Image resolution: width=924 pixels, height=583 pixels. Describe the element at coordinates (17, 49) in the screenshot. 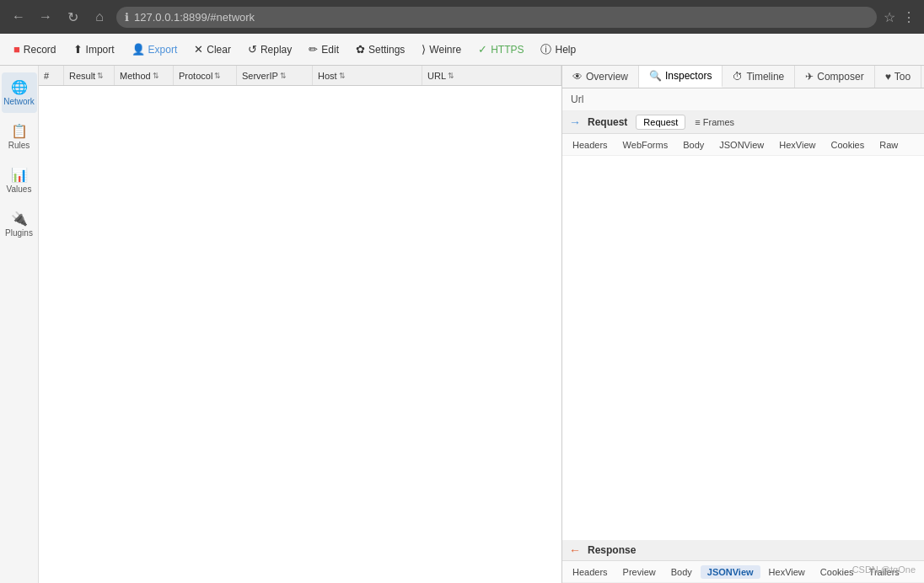

I see `record-icon: ■` at that location.